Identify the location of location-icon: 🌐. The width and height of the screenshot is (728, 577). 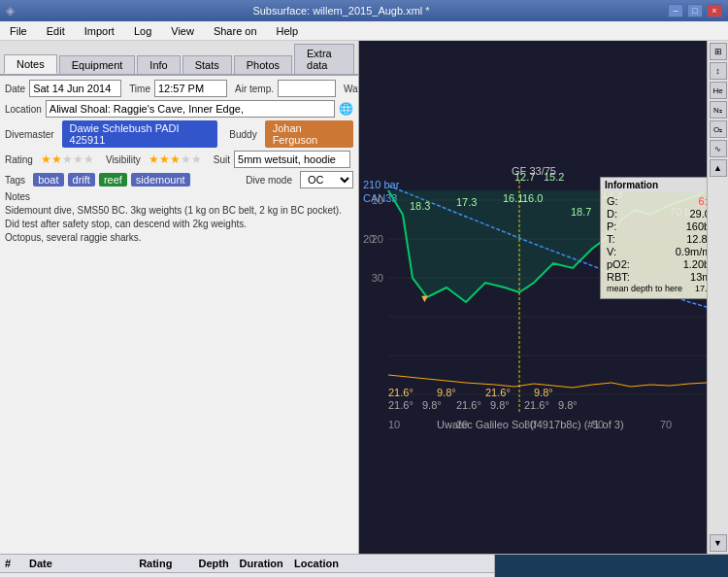
(346, 109).